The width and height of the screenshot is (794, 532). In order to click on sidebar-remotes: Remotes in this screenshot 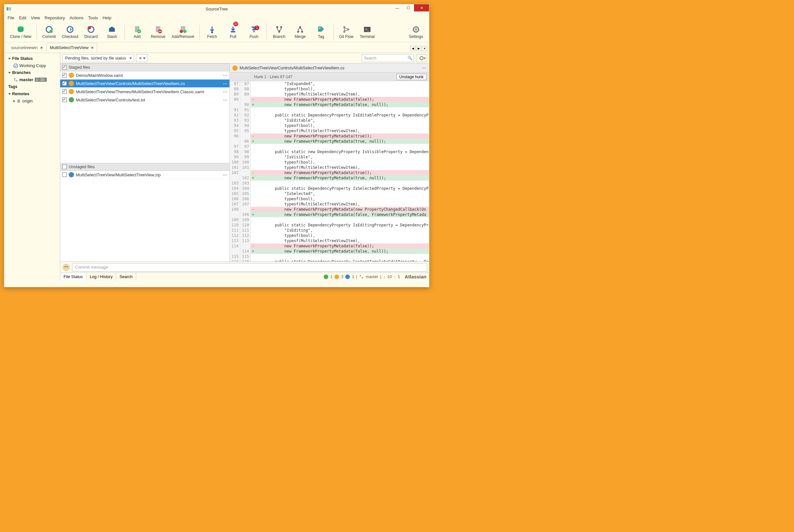, I will do `click(32, 94)`.